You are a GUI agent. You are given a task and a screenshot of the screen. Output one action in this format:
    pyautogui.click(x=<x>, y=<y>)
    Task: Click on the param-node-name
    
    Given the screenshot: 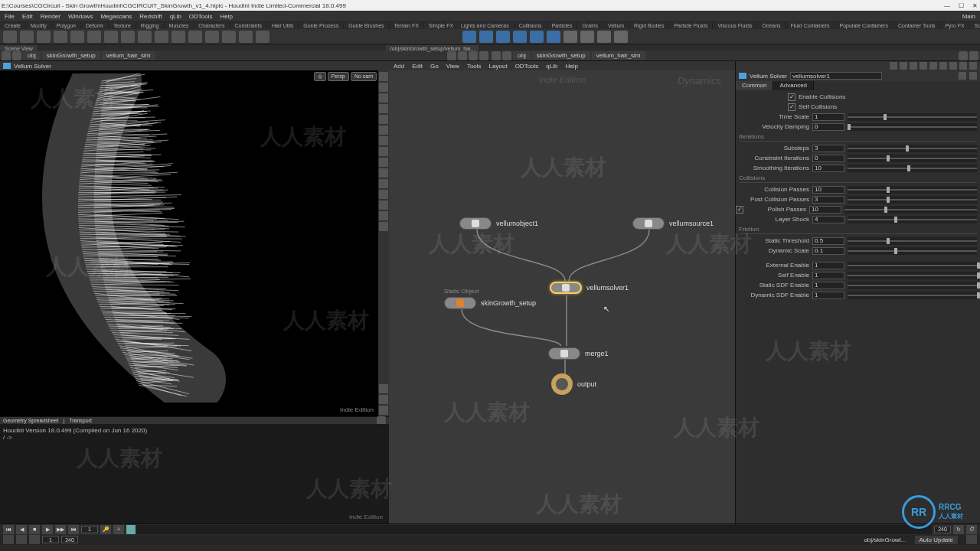 What is the action you would take?
    pyautogui.click(x=836, y=76)
    